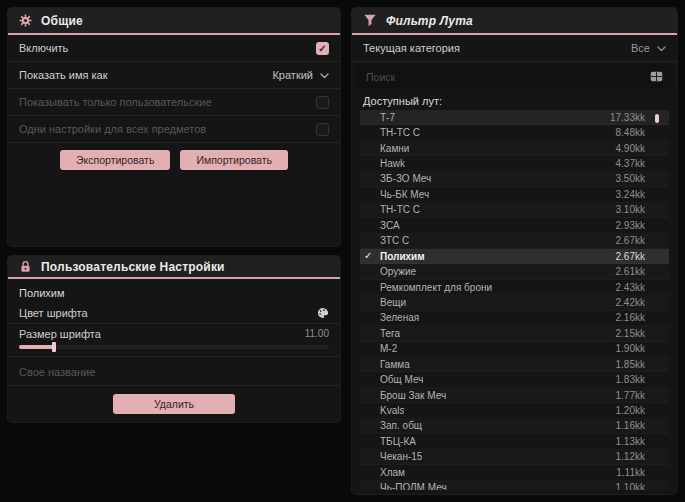  I want to click on item-value: 8.48kk, so click(630, 132).